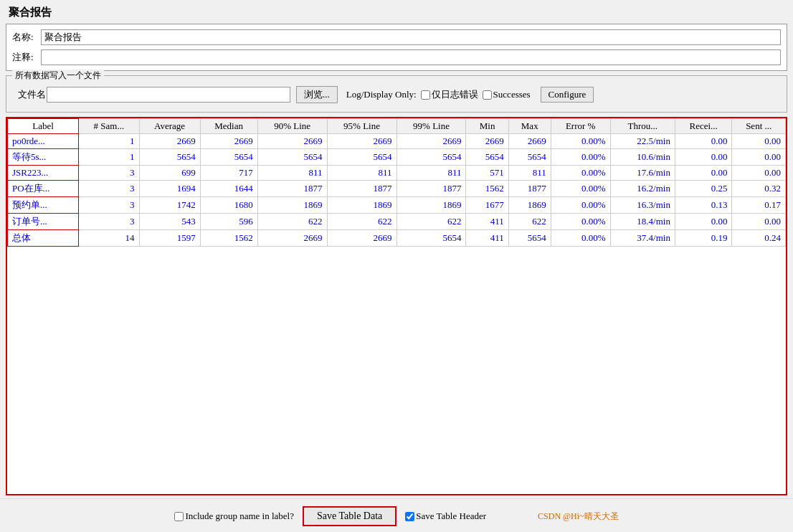 This screenshot has height=532, width=793. I want to click on col-95line: 95% Line, so click(361, 126).